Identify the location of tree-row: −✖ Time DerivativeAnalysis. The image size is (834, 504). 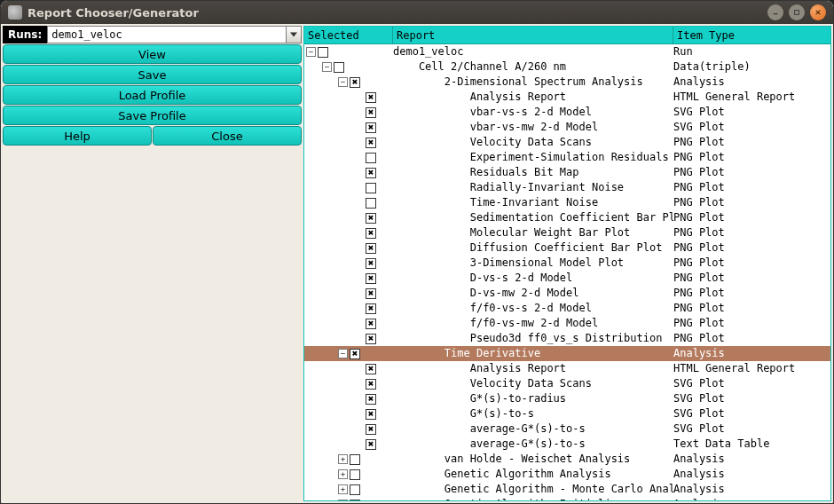
(568, 353).